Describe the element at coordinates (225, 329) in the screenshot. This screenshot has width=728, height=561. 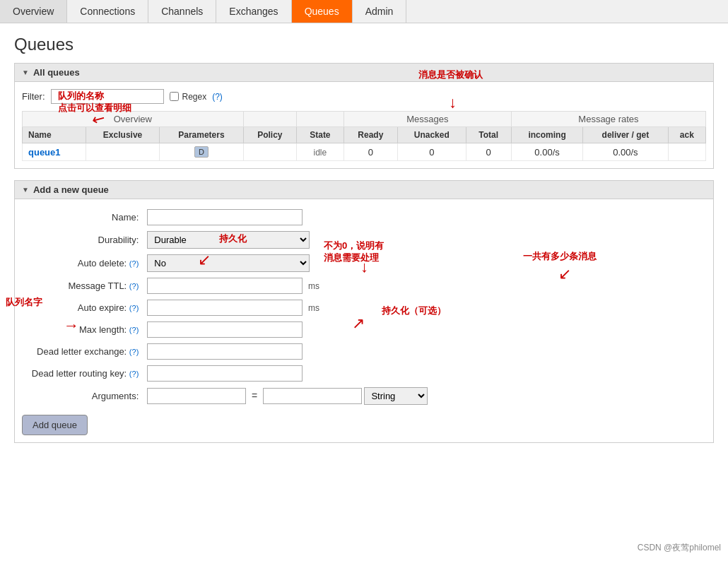
I see `max-length-input` at that location.